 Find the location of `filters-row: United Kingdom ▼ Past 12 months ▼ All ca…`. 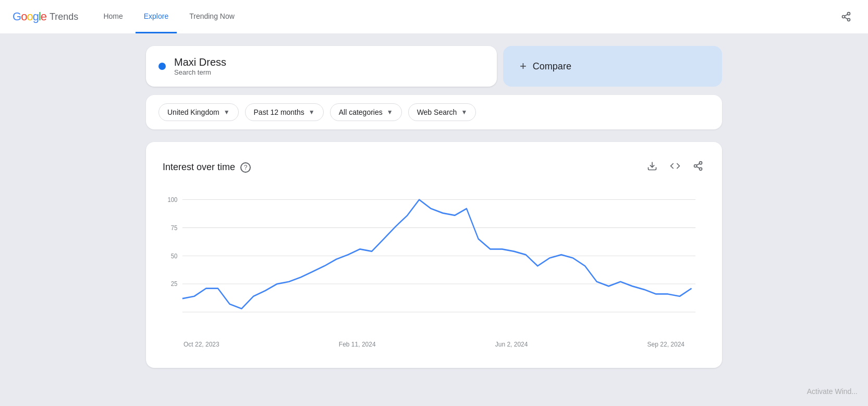

filters-row: United Kingdom ▼ Past 12 months ▼ All ca… is located at coordinates (434, 112).